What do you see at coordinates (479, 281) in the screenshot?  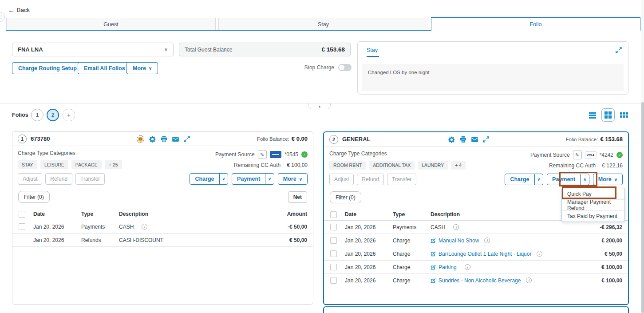 I see `row-description: Sundries - Non Alcoholic Beverage` at bounding box center [479, 281].